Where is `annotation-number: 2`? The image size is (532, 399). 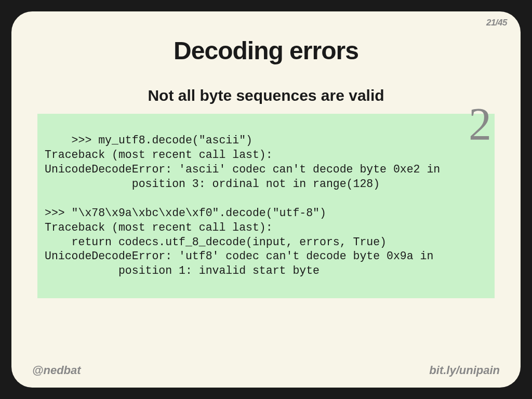 annotation-number: 2 is located at coordinates (480, 124).